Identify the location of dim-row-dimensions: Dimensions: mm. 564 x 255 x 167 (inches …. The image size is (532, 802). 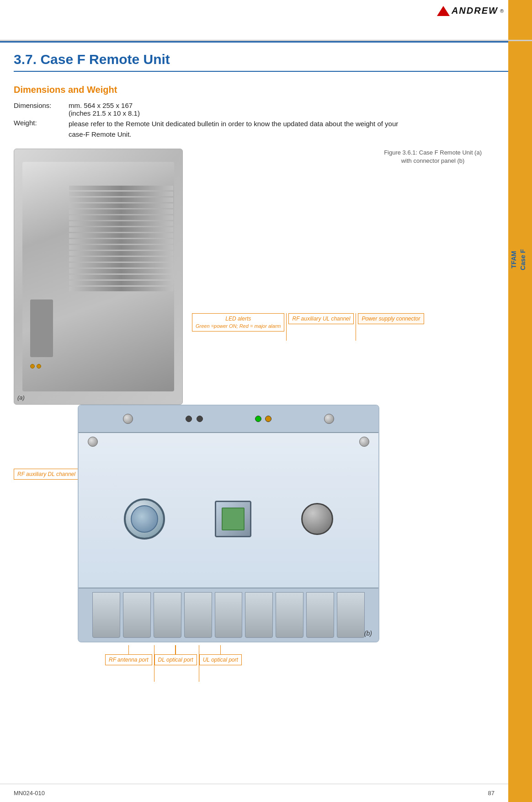
(266, 109).